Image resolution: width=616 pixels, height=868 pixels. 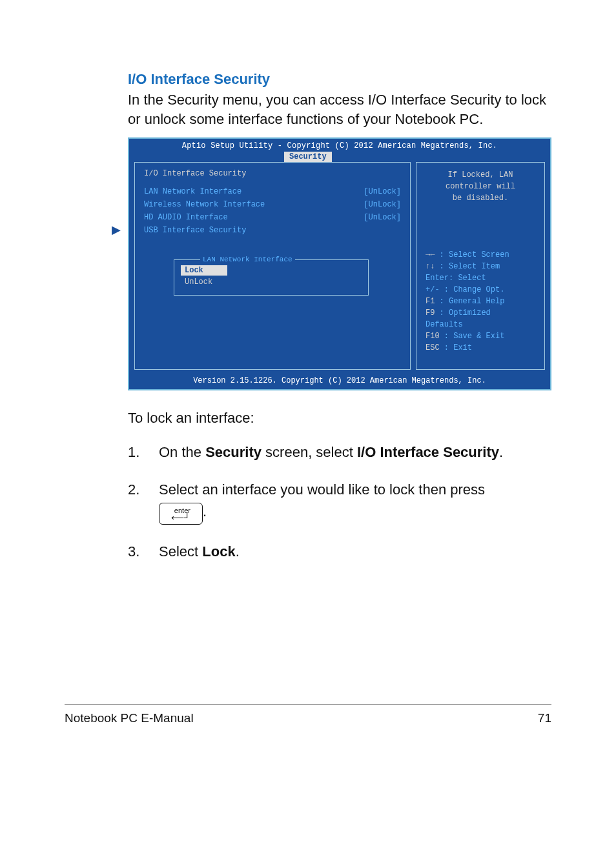 What do you see at coordinates (480, 175) in the screenshot?
I see `bios-help-line: If Locked, LAN` at bounding box center [480, 175].